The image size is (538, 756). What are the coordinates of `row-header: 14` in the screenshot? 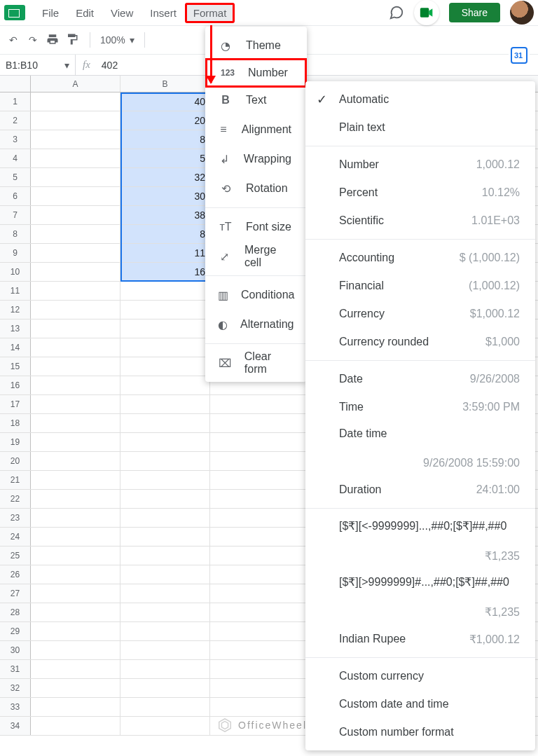 It's located at (15, 348).